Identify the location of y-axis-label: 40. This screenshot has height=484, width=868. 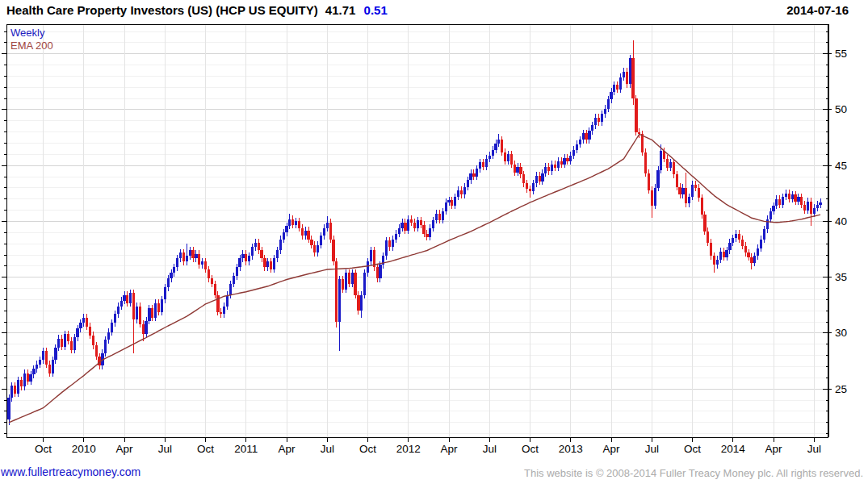
(841, 221).